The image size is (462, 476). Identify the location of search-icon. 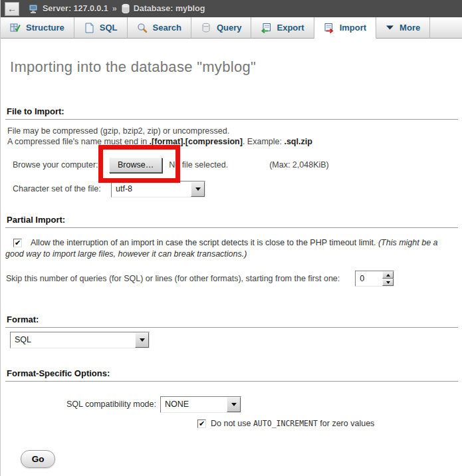
(142, 28).